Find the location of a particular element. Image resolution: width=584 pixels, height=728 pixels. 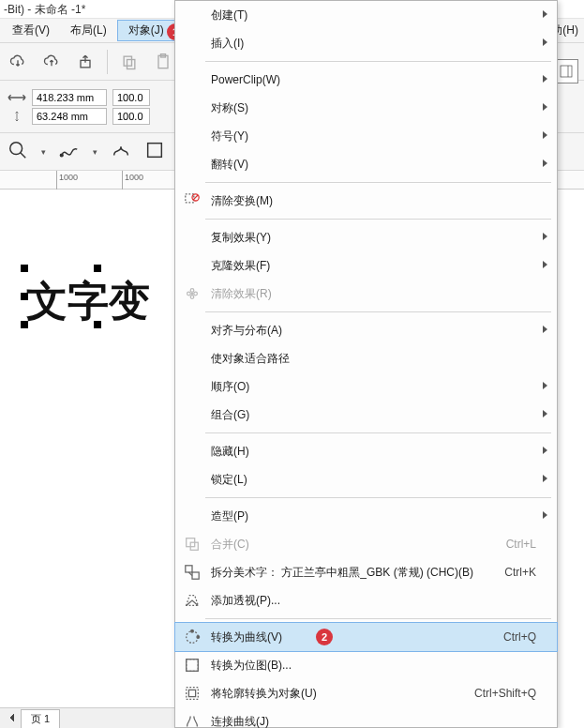

menu-combine: 合并(C)Ctrl+L is located at coordinates (366, 544).